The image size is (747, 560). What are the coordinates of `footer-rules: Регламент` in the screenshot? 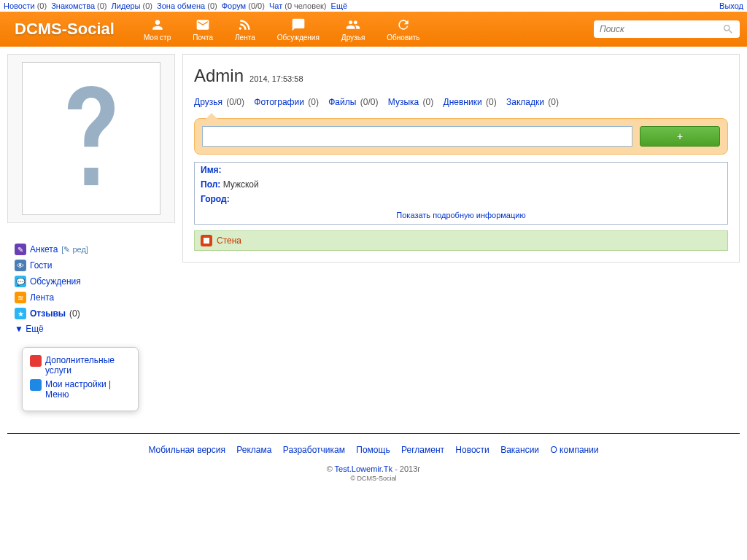 It's located at (423, 450).